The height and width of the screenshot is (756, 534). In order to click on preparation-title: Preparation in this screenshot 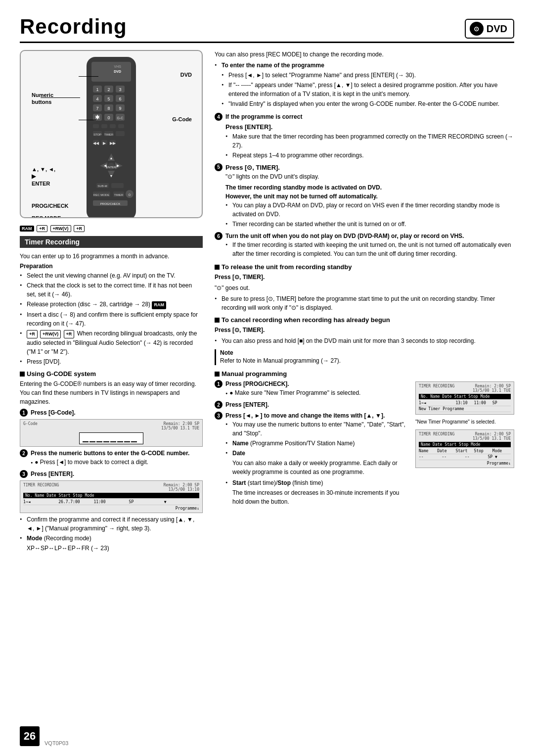, I will do `click(111, 266)`.